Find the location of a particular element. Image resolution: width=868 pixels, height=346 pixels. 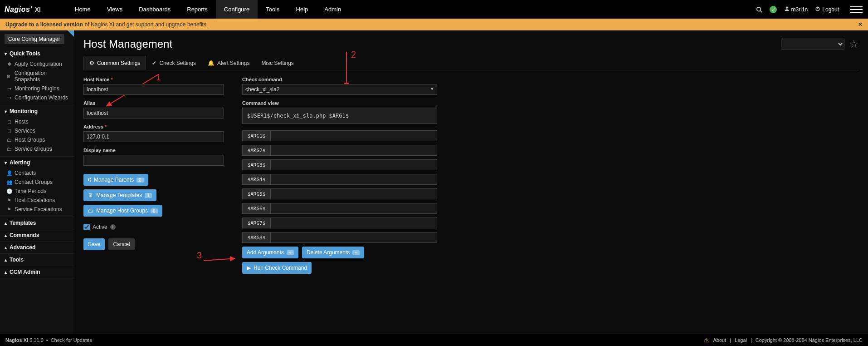

user-menu: m3rl1n is located at coordinates (796, 9).